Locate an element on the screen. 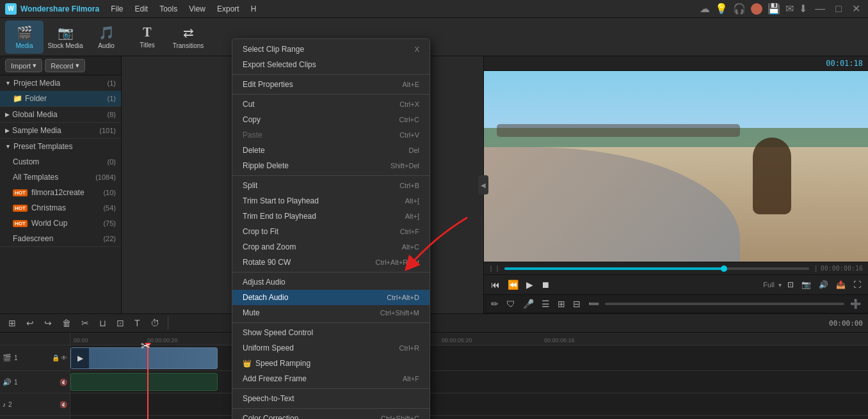  menu-speech-to-text: Speech-to-Text is located at coordinates (331, 399).